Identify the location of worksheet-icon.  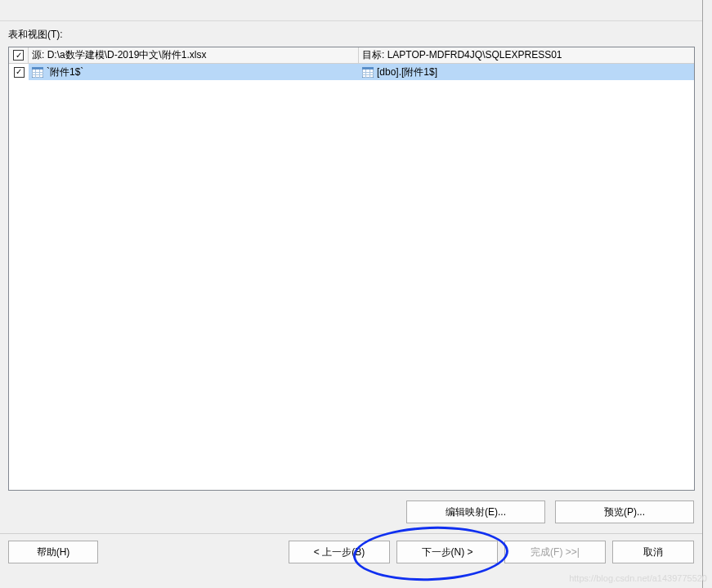
(38, 72).